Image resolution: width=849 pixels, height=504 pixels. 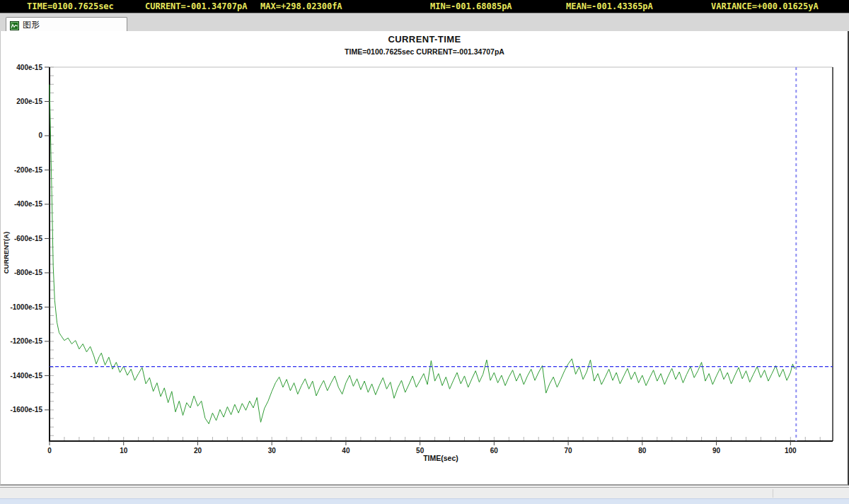 What do you see at coordinates (28, 239) in the screenshot?
I see `y-tick-label: -600e-15` at bounding box center [28, 239].